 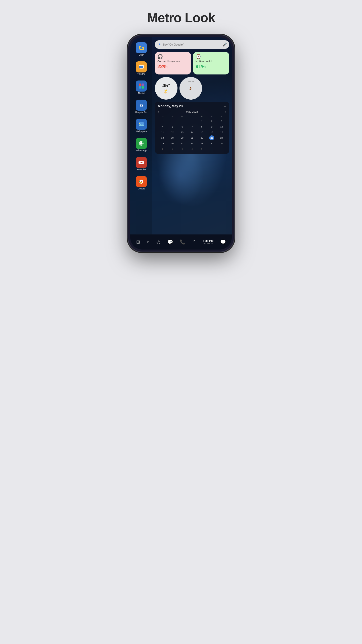 What do you see at coordinates (211, 63) in the screenshot?
I see `watch-widget: ⌚ My Smart Watch 91%` at bounding box center [211, 63].